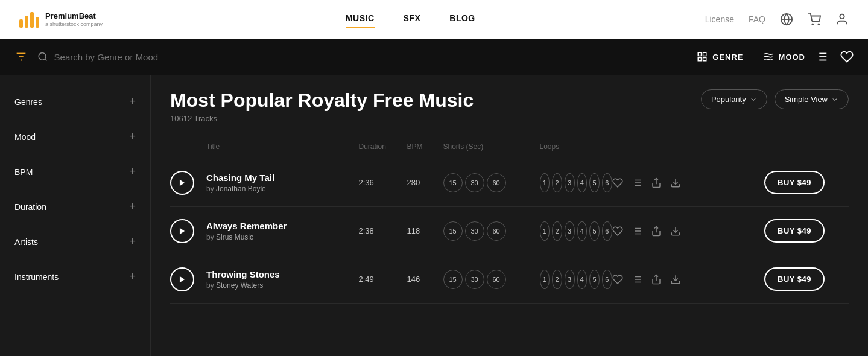 This screenshot has height=356, width=868. What do you see at coordinates (425, 182) in the screenshot?
I see `track-bpm: 280` at bounding box center [425, 182].